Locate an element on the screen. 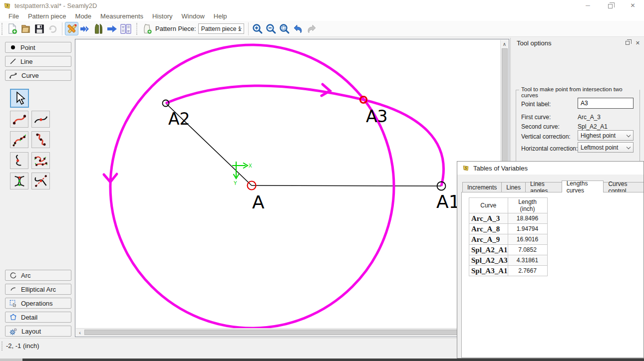 The width and height of the screenshot is (644, 361). close-button: ✕ is located at coordinates (633, 5).